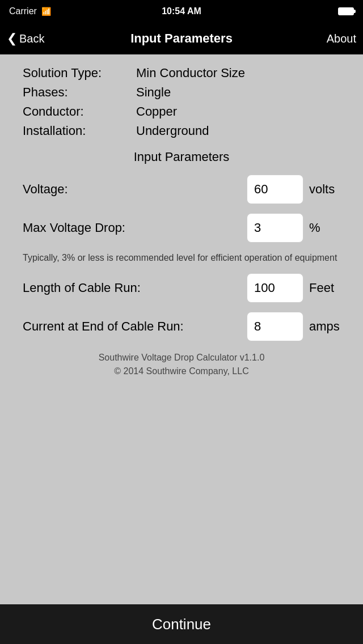  I want to click on voltage-unit: volts, so click(324, 189).